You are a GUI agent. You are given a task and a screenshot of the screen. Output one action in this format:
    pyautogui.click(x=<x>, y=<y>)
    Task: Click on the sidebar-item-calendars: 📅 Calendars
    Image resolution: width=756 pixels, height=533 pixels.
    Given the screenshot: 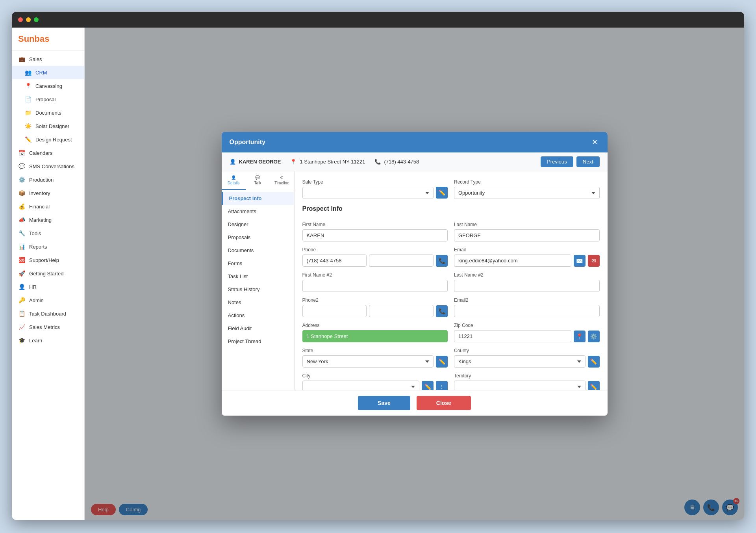 What is the action you would take?
    pyautogui.click(x=48, y=153)
    